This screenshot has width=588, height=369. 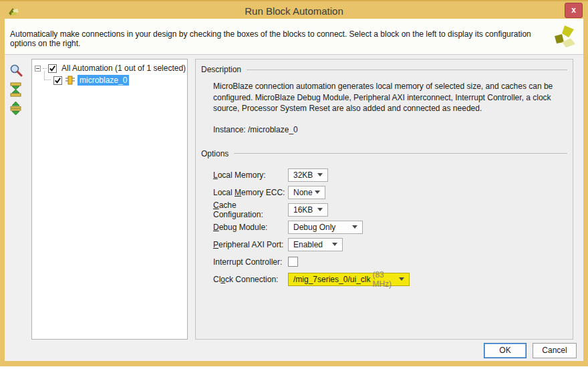 What do you see at coordinates (390, 210) in the screenshot?
I see `option-row-cache-configuration: Cache Configuration: 16KB` at bounding box center [390, 210].